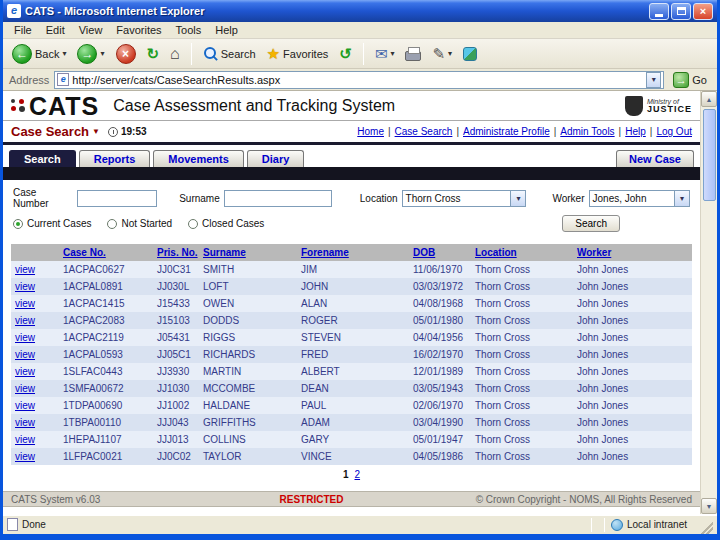 This screenshot has height=540, width=720. Describe the element at coordinates (226, 224) in the screenshot. I see `radio-closed-cases: Closed Cases` at that location.